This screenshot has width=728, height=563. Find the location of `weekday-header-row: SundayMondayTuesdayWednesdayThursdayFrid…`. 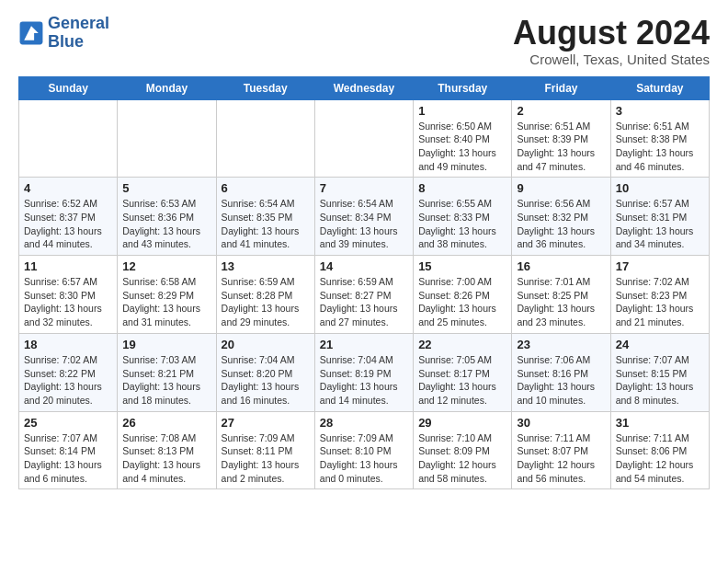

weekday-header-row: SundayMondayTuesdayWednesdayThursdayFrid… is located at coordinates (364, 88).